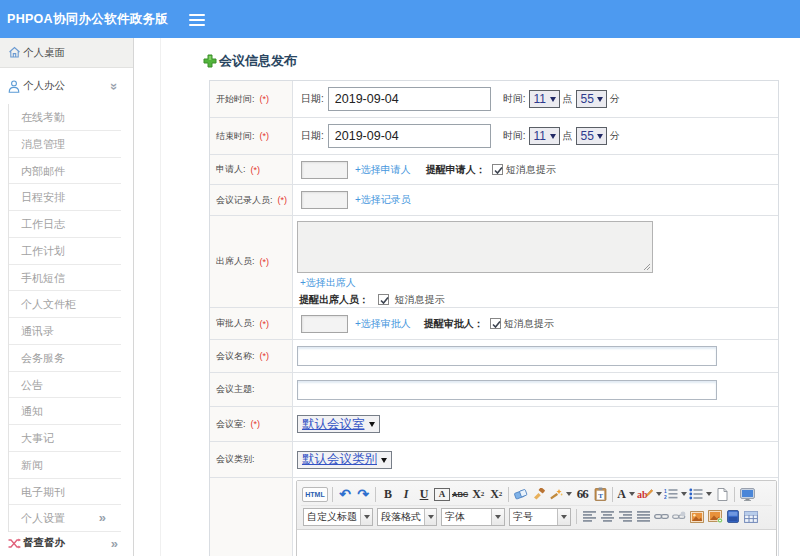 Image resolution: width=800 pixels, height=556 pixels. Describe the element at coordinates (722, 494) in the screenshot. I see `new-page-icon` at that location.